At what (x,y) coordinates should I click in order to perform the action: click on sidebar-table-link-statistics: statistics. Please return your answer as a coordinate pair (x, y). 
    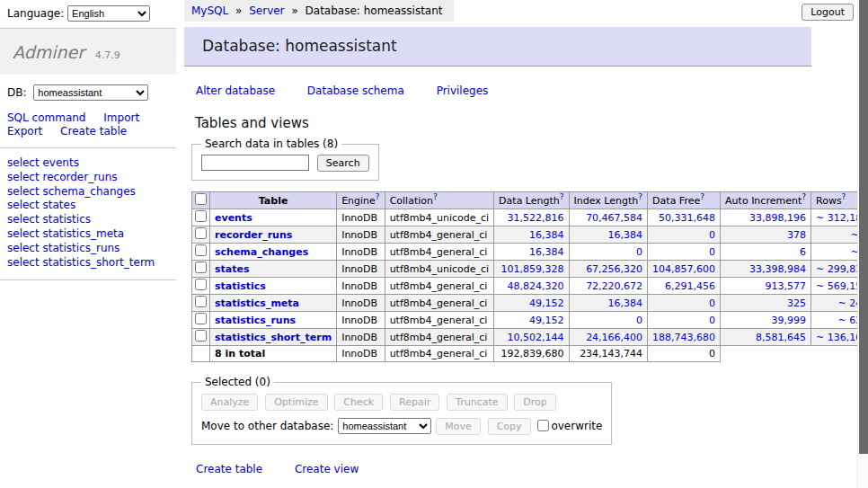
    Looking at the image, I should click on (66, 219).